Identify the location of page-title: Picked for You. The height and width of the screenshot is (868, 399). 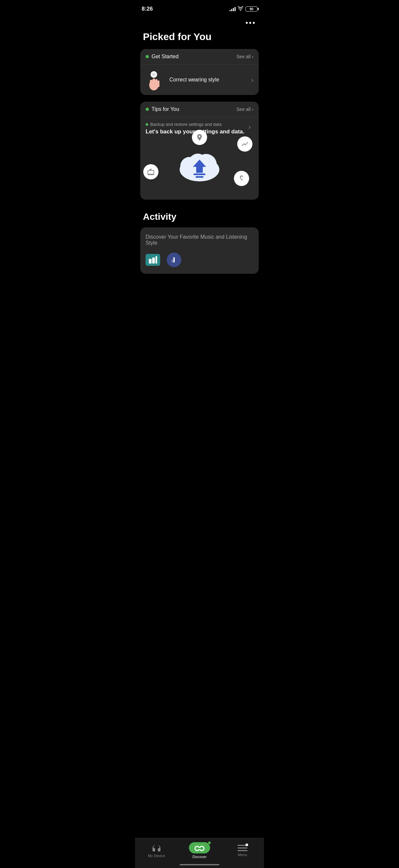
(199, 38).